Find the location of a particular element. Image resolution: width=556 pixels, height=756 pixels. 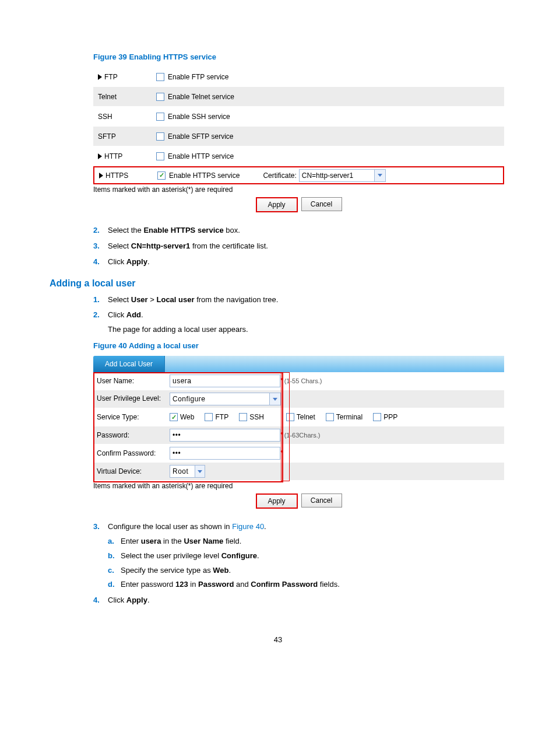

figure-link: Figure 40 is located at coordinates (248, 526).